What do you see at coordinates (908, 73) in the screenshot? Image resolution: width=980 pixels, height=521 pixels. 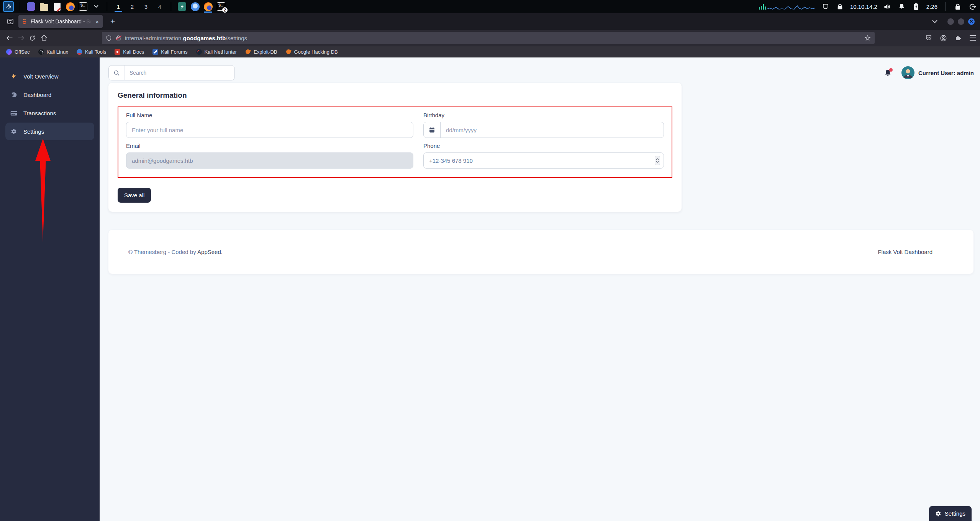 I see `user-avatar` at bounding box center [908, 73].